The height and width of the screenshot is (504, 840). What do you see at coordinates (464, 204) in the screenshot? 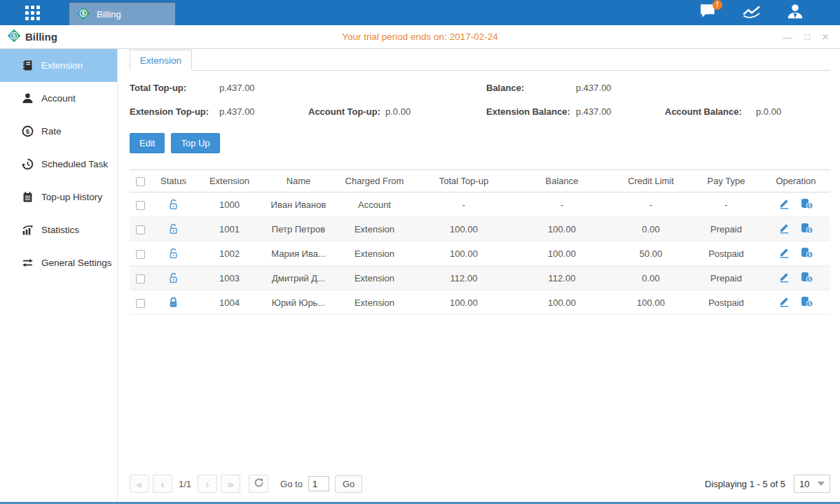
I see `cell-total-topup: -` at bounding box center [464, 204].